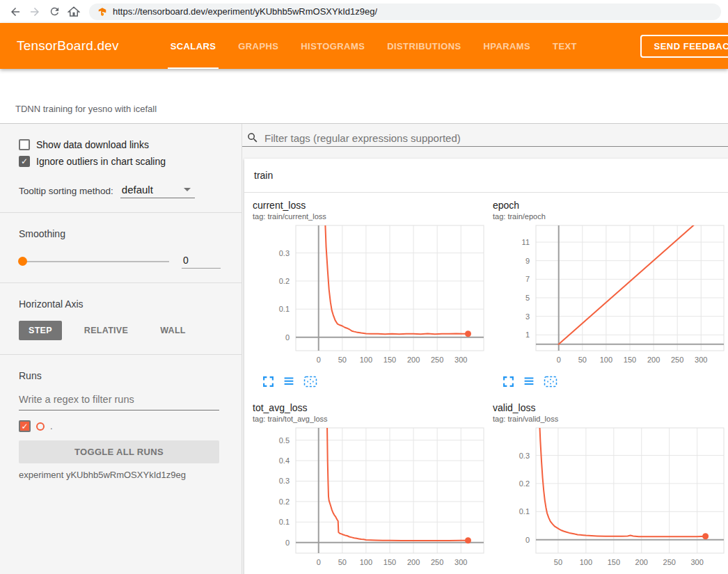 This screenshot has height=574, width=728. What do you see at coordinates (364, 46) in the screenshot?
I see `app-header: TensorBoard.dev SCALARS GRAPHS HISTOGRAM…` at bounding box center [364, 46].